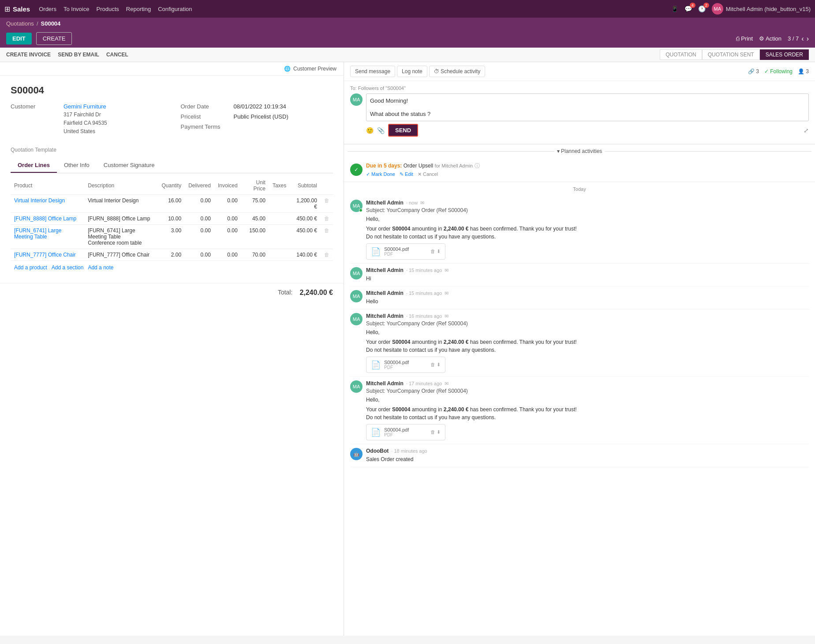  I want to click on discuss-icon: 💬 4, so click(688, 9).